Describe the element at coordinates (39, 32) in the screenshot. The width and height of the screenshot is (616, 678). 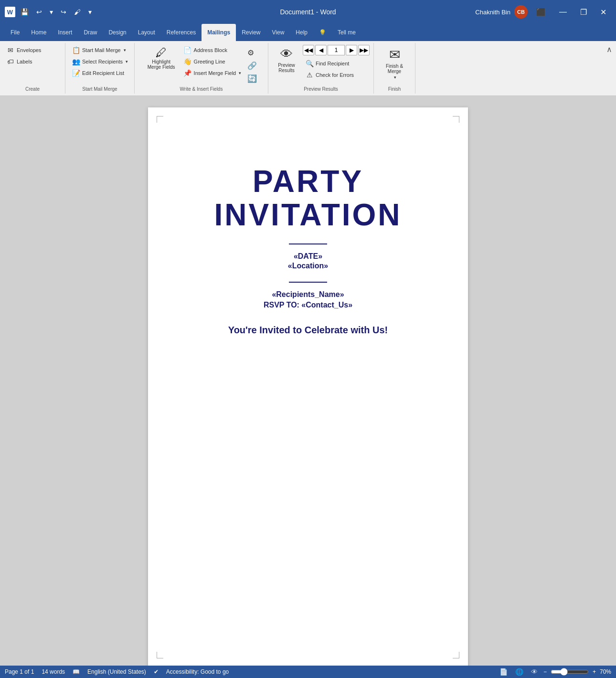
I see `tab-home: Home` at that location.